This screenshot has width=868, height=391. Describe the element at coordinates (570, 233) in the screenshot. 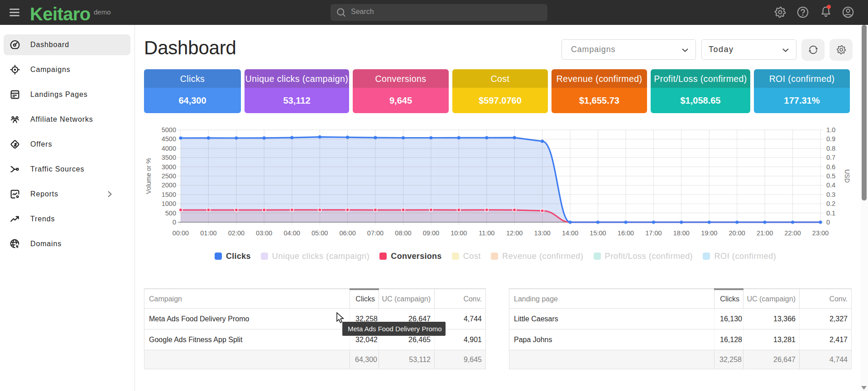

I see `svg-text: 14:00` at that location.